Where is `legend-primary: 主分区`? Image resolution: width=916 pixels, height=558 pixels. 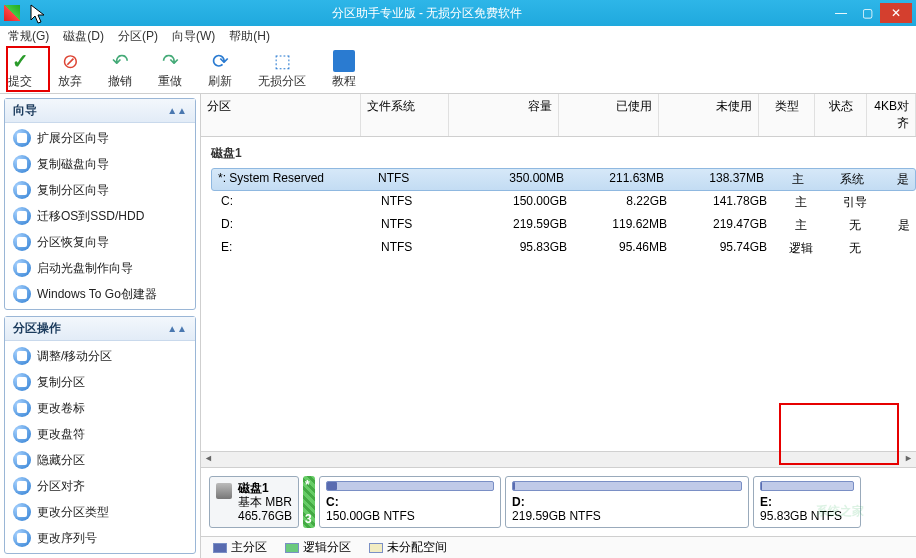 legend-primary: 主分区 is located at coordinates (240, 548).